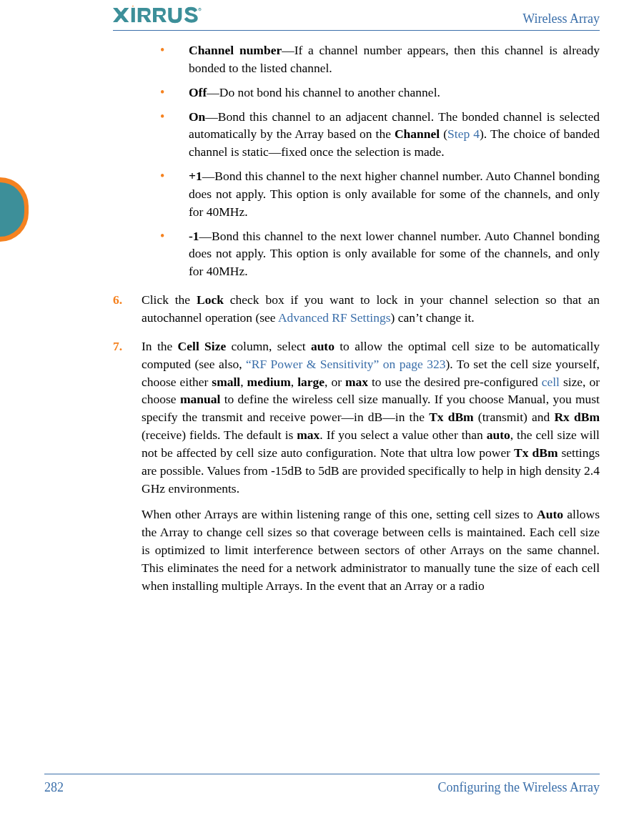 This screenshot has width=644, height=813. Describe the element at coordinates (127, 309) in the screenshot. I see `step-number: 6.` at that location.